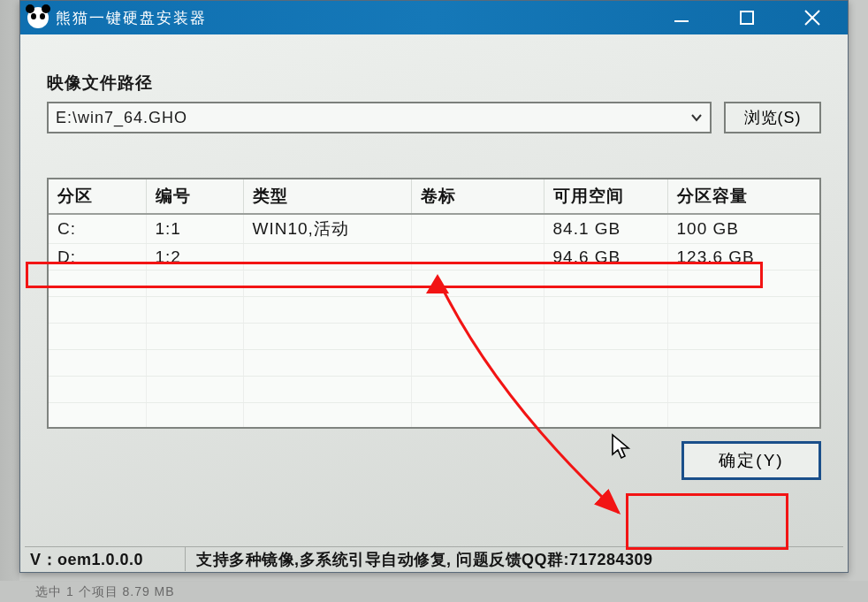 The height and width of the screenshot is (602, 868). What do you see at coordinates (477, 196) in the screenshot?
I see `col-volume: 卷标` at bounding box center [477, 196].